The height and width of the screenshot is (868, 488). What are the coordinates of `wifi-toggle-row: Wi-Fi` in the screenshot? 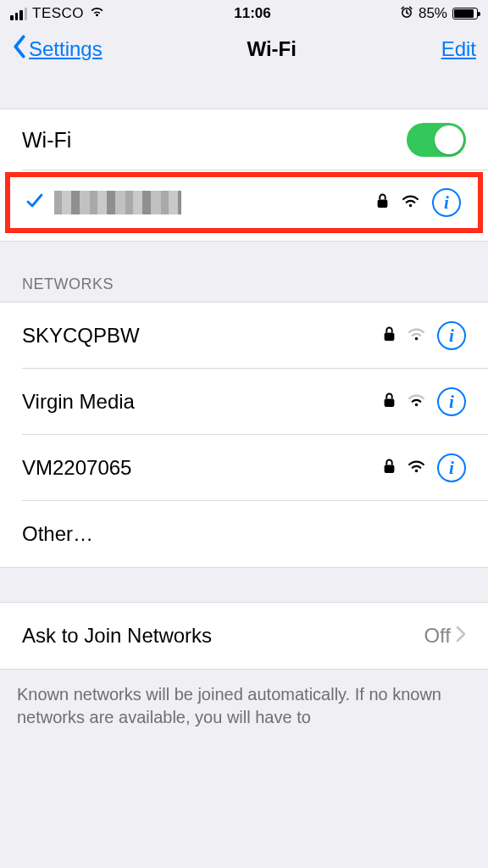 It's located at (244, 140).